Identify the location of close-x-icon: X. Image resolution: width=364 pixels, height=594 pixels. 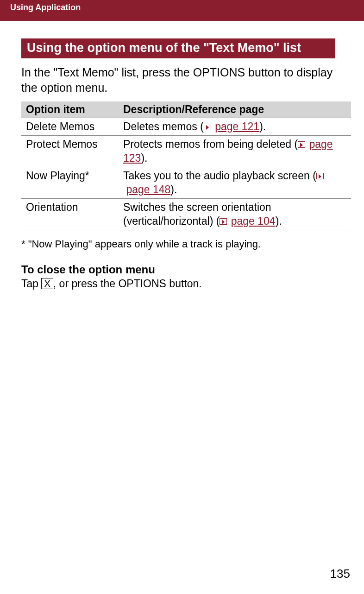
(47, 284).